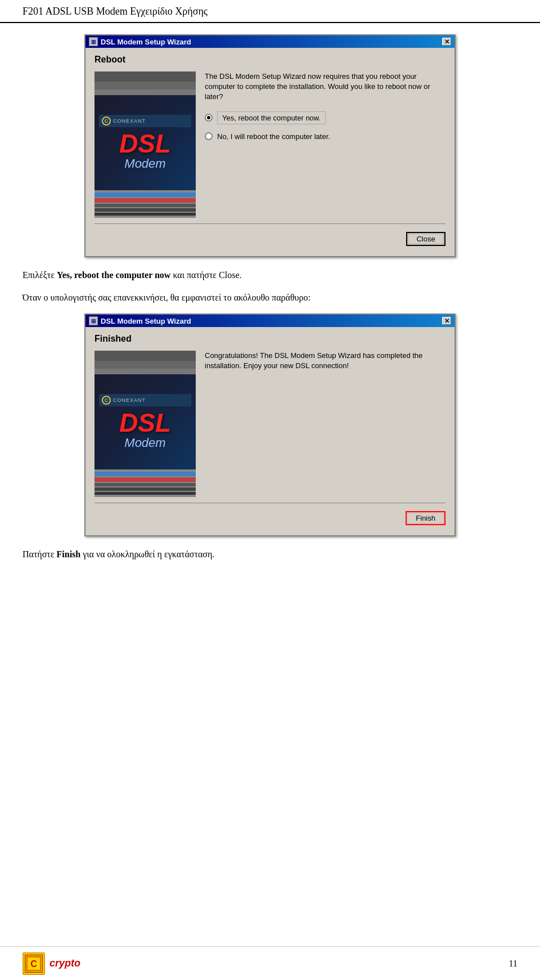 This screenshot has height=980, width=540. What do you see at coordinates (140, 321) in the screenshot?
I see `dialog-finished-titlebar-left: ⊞ DSL Modem Setup Wizard` at bounding box center [140, 321].